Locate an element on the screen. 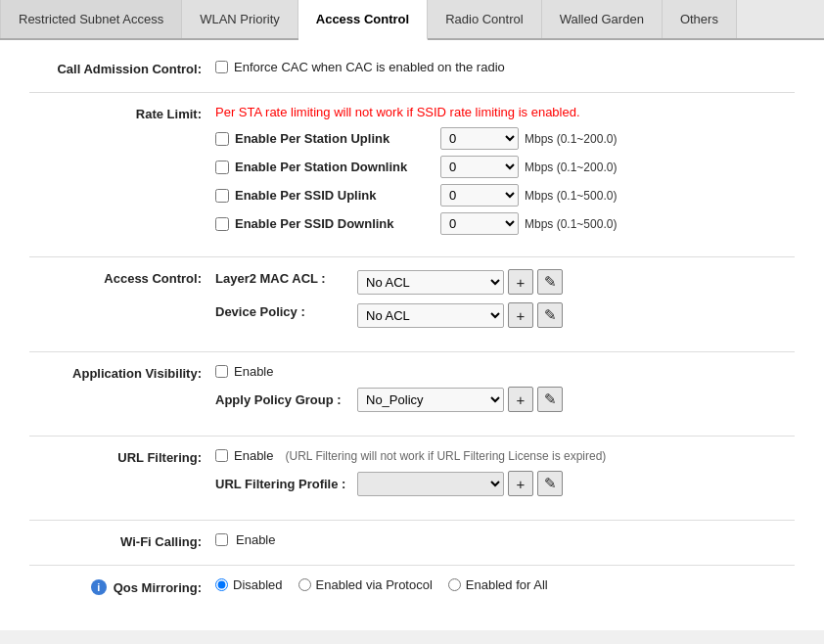 This screenshot has width=824, height=644. rate-unit-2: Mbps (0.1~500.0) is located at coordinates (571, 196).